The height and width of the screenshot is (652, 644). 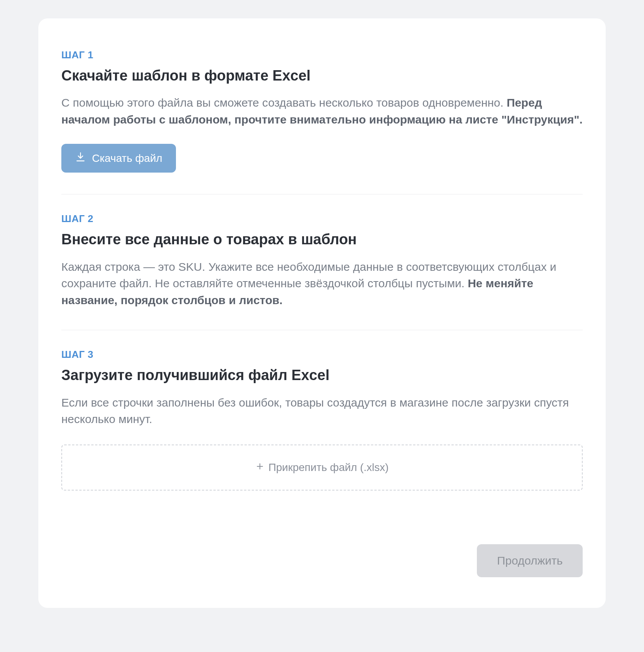 I want to click on step-3-label: ШАГ 3, so click(x=322, y=354).